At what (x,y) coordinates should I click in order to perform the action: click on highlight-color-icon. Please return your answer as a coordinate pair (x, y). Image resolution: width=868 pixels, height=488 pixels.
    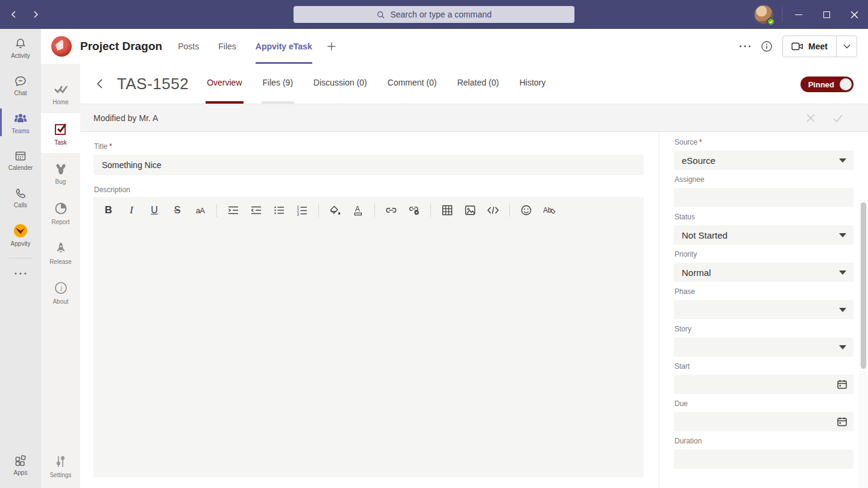
    Looking at the image, I should click on (335, 210).